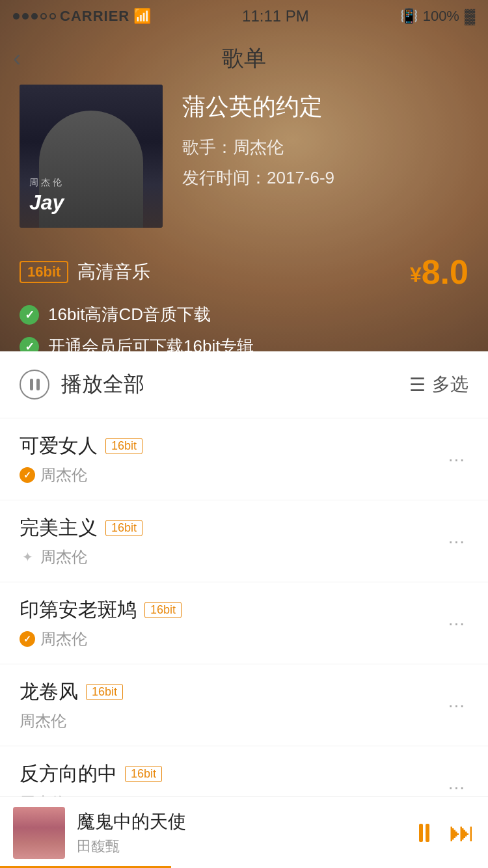 The image size is (488, 868). What do you see at coordinates (59, 446) in the screenshot?
I see `song-title-0: 可爱女人` at bounding box center [59, 446].